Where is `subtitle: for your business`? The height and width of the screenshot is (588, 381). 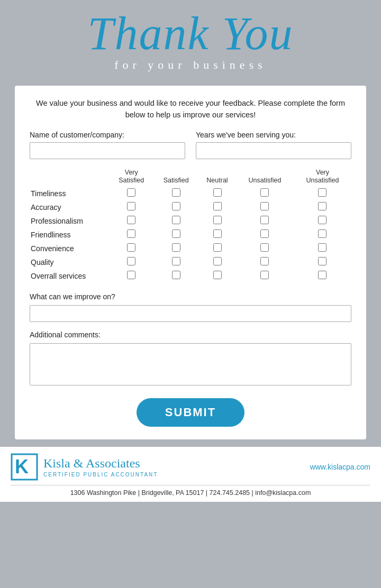 subtitle: for your business is located at coordinates (190, 65).